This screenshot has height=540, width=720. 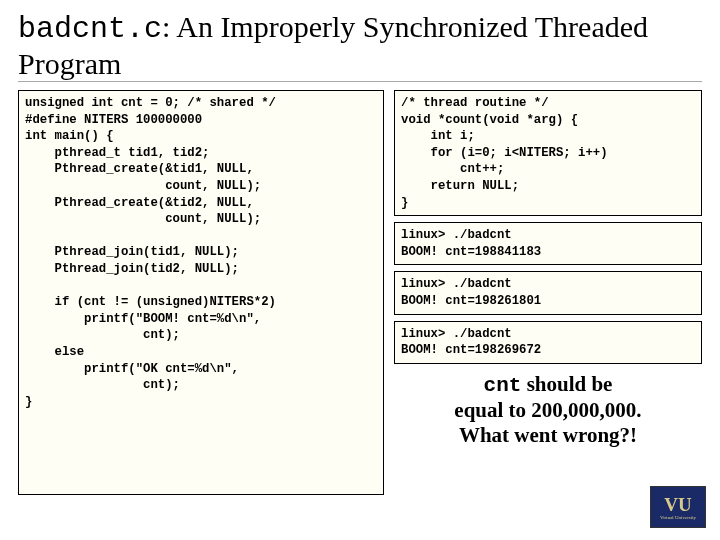 I want to click on title-underline: badcnt.c: An Improperly Synchronized Thr…, so click(x=360, y=46).